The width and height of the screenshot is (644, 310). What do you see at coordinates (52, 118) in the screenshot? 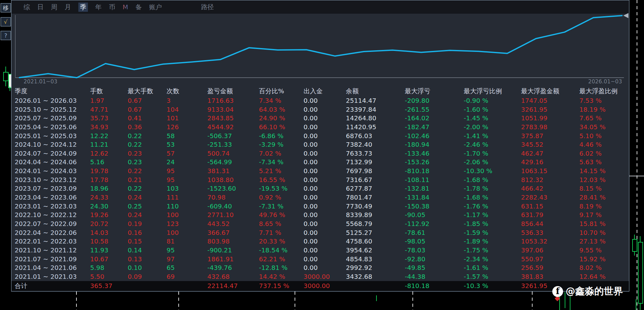
I see `cell-0: 2025.07 ~ 2025.09` at bounding box center [52, 118].